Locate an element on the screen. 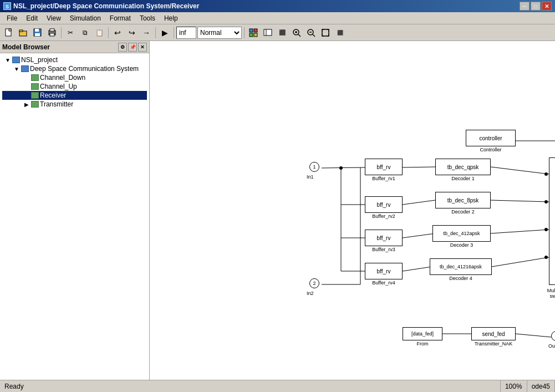  block-tb-dec-qpsk: tb_dec_qpsk Decoder 1 is located at coordinates (463, 167).